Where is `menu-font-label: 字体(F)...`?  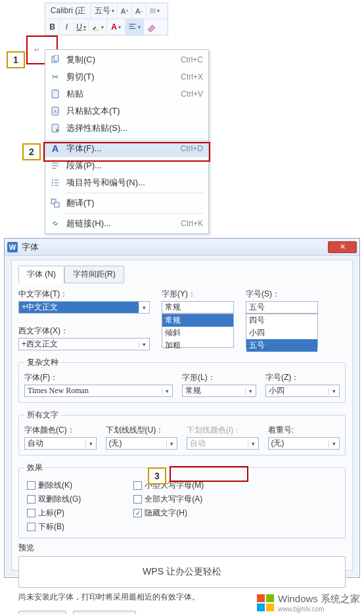
menu-font-label: 字体(F)... is located at coordinates (124, 149).